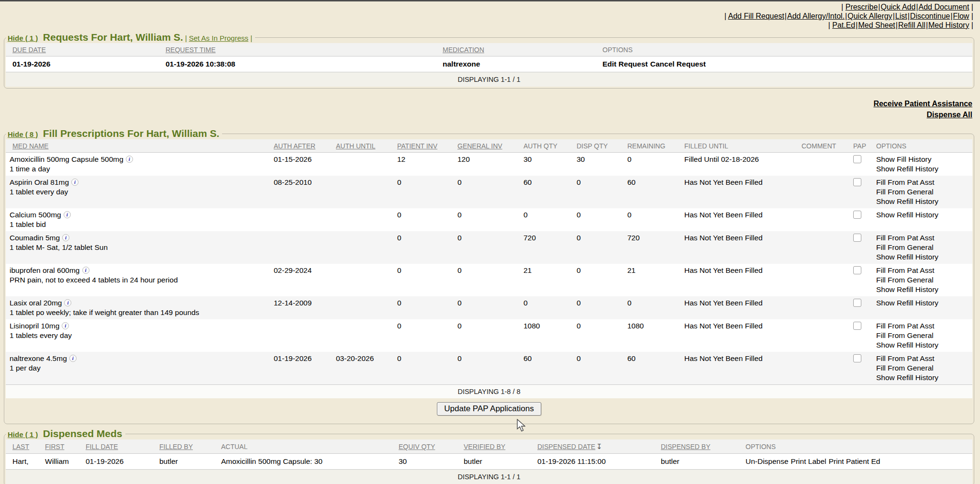  I want to click on med-name: Aspirin Oral 81mg, so click(39, 182).